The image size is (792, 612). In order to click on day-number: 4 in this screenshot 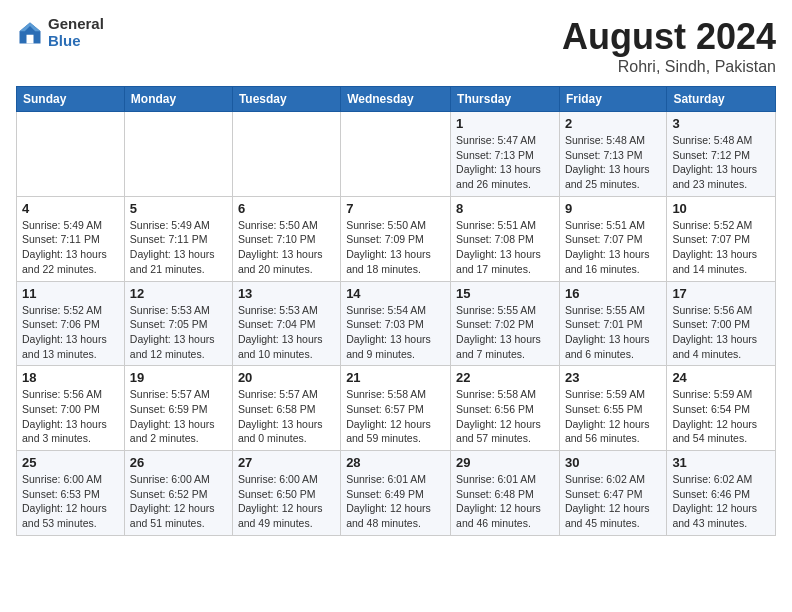, I will do `click(70, 208)`.